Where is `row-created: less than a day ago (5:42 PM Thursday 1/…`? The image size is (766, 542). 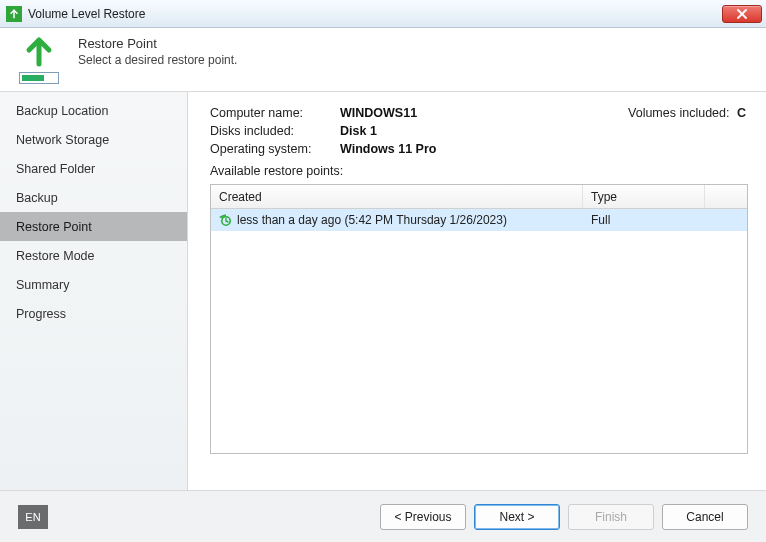
row-created: less than a day ago (5:42 PM Thursday 1/… is located at coordinates (372, 220).